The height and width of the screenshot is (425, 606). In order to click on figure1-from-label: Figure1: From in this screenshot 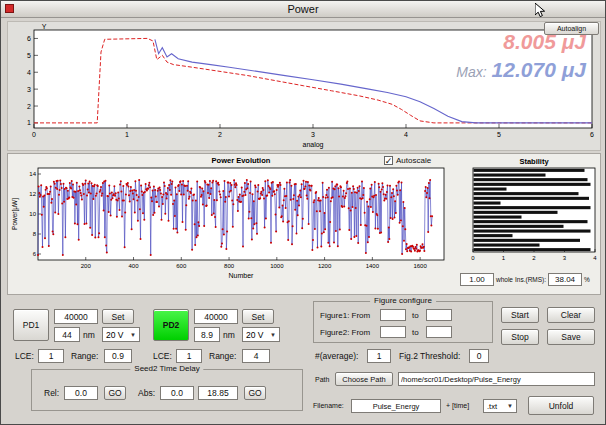, I will do `click(345, 316)`.